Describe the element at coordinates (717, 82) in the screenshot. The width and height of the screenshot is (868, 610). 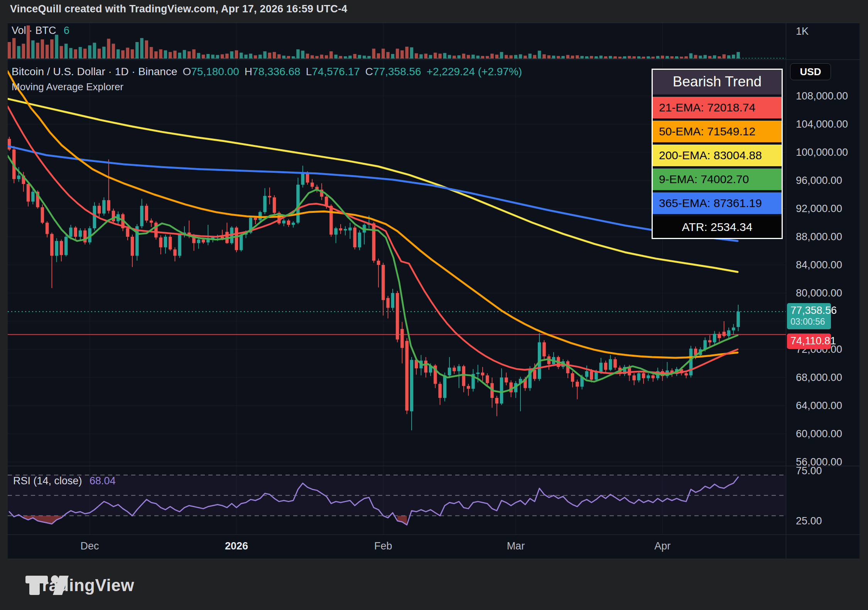
I see `trend-status-label: Bearish Trend` at that location.